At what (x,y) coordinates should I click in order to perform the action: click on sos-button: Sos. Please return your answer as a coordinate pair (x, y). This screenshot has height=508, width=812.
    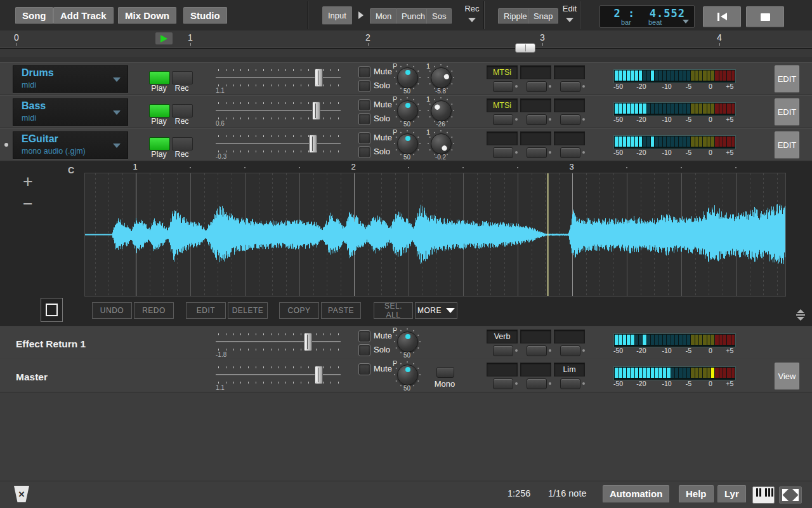
    Looking at the image, I should click on (439, 17).